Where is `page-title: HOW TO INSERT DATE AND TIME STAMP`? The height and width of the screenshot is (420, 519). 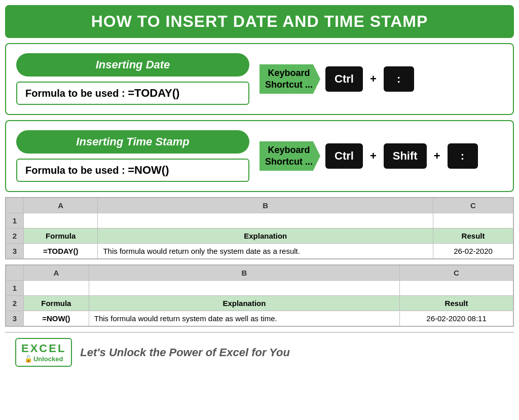 page-title: HOW TO INSERT DATE AND TIME STAMP is located at coordinates (260, 21).